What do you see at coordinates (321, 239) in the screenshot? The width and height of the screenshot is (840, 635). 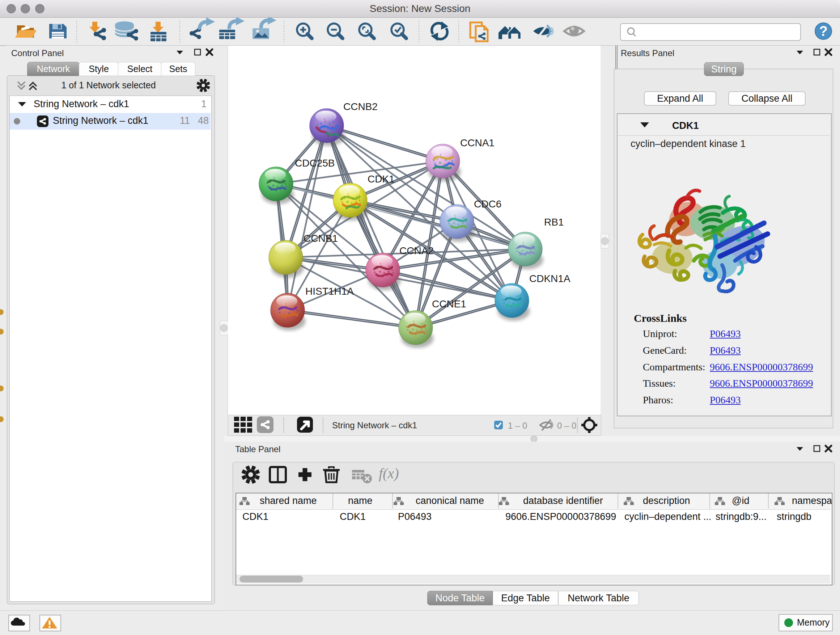 I see `svg-text: CCNB1` at bounding box center [321, 239].